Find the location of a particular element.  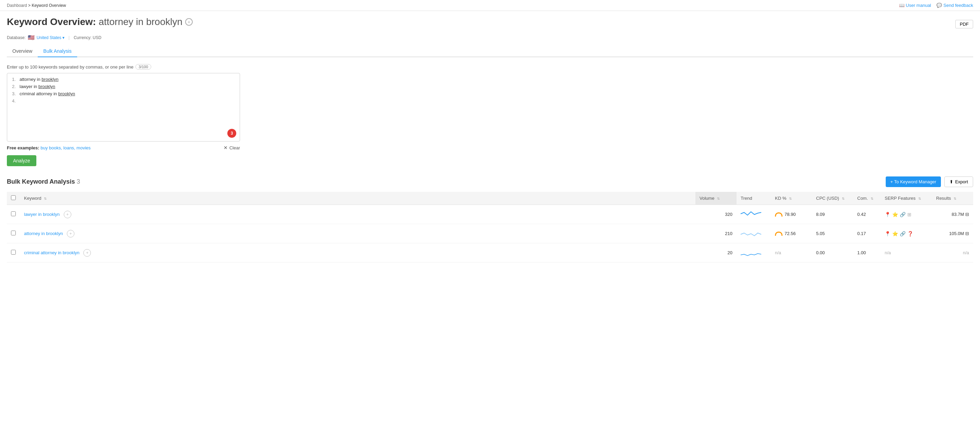

breadcrumb-current: Keyword Overview is located at coordinates (49, 5).